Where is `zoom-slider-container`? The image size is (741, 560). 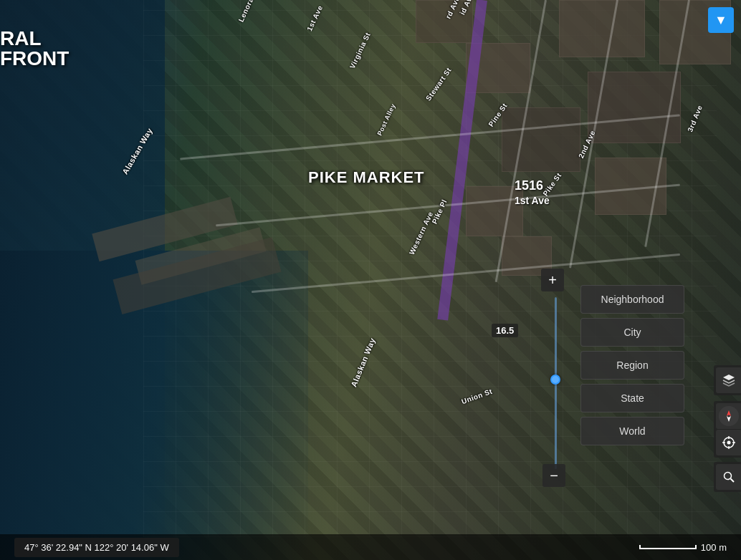 zoom-slider-container is located at coordinates (555, 383).